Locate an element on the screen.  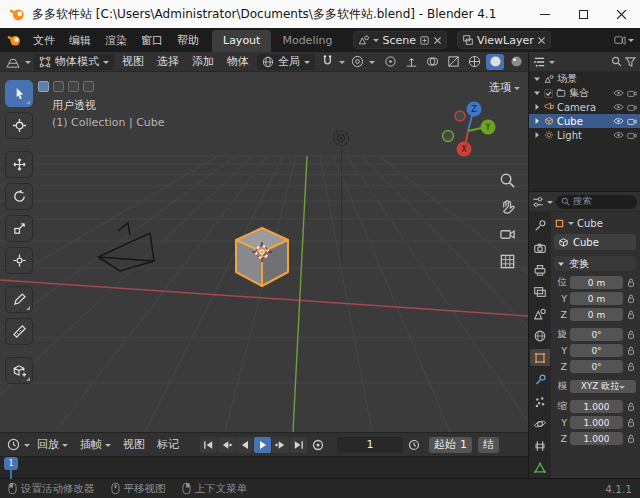
outliner-editor-dropdown-icon is located at coordinates (552, 64).